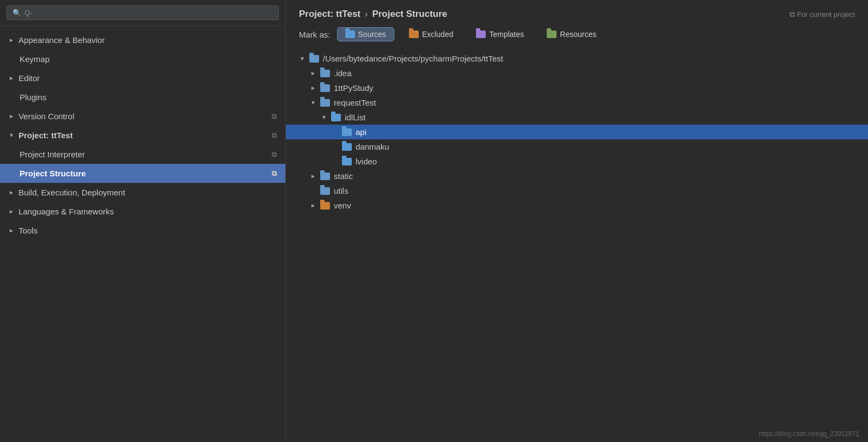  Describe the element at coordinates (577, 34) in the screenshot. I see `mark-as-bar: Mark as: Sources Excluded Templates Reso…` at that location.